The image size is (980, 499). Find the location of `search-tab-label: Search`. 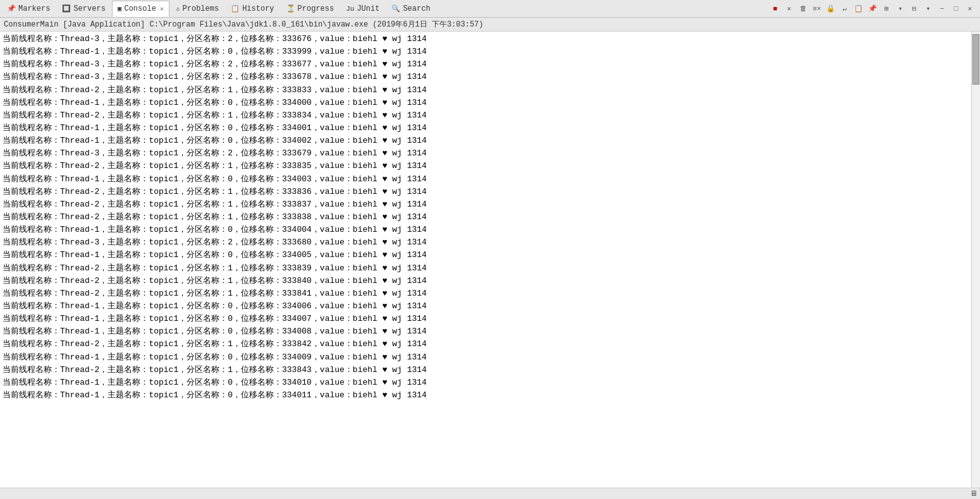

search-tab-label: Search is located at coordinates (416, 9).